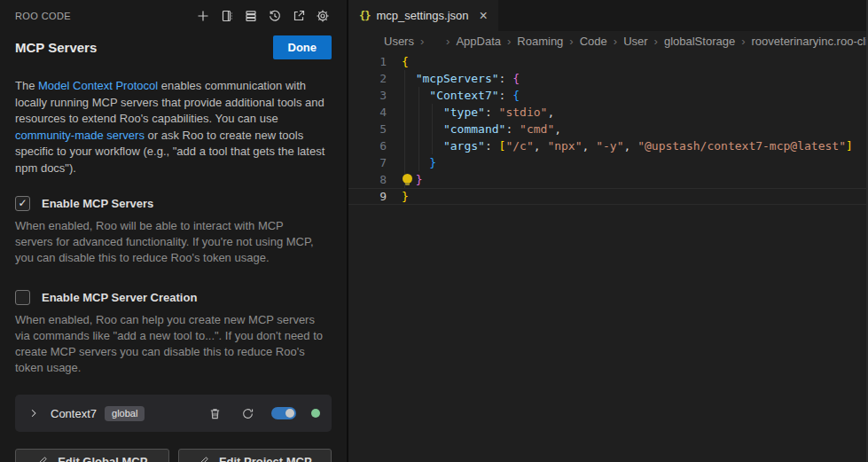 The image size is (868, 462). I want to click on line-number: 5, so click(367, 129).